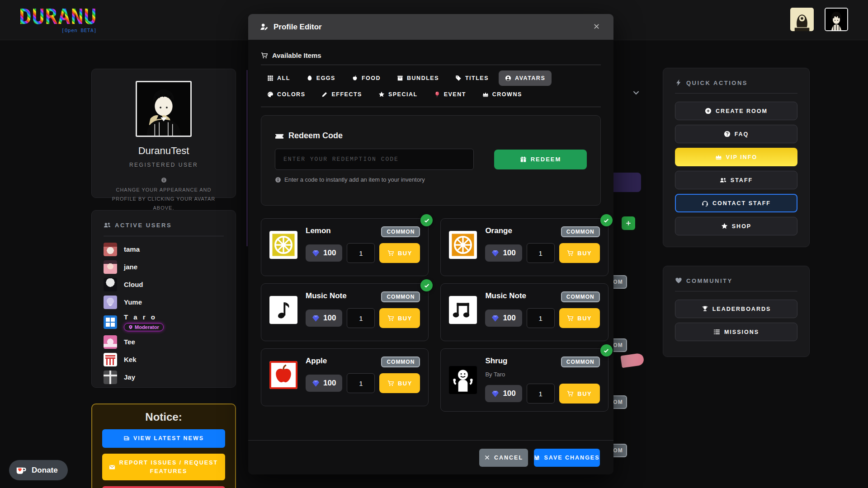 The height and width of the screenshot is (488, 868). What do you see at coordinates (502, 94) in the screenshot?
I see `category-tab: CROWNS` at bounding box center [502, 94].